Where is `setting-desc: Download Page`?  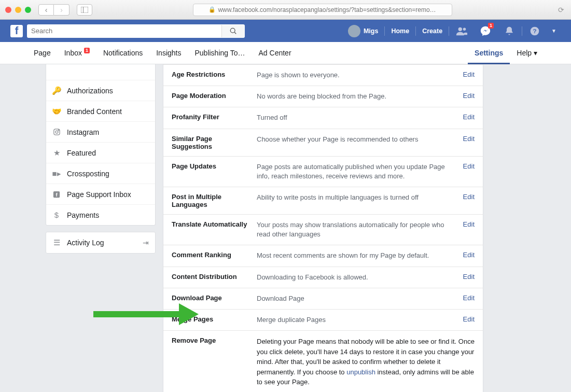
setting-desc: Download Page is located at coordinates (360, 299).